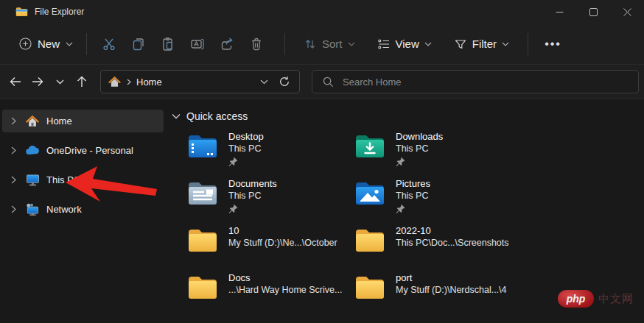 The width and height of the screenshot is (644, 323). I want to click on quick-access-item-docs: Docs ...\Hard Way Home Scrive..., so click(271, 296).